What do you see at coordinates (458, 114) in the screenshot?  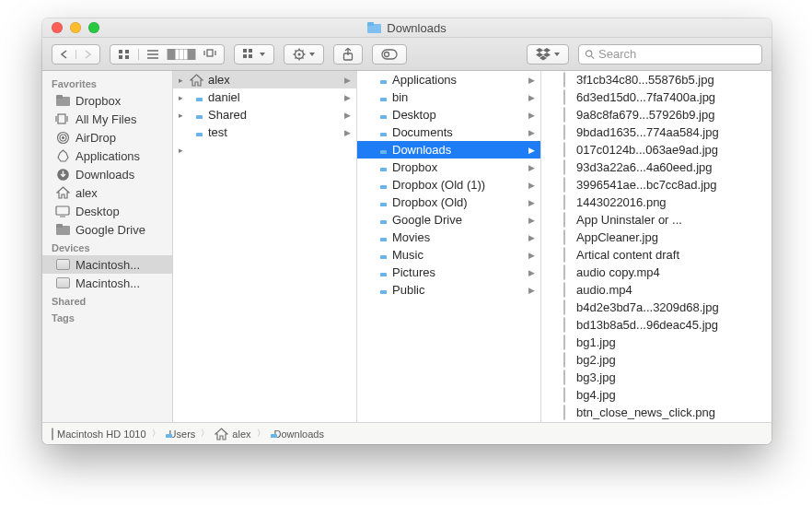 I see `row-label: Desktop` at bounding box center [458, 114].